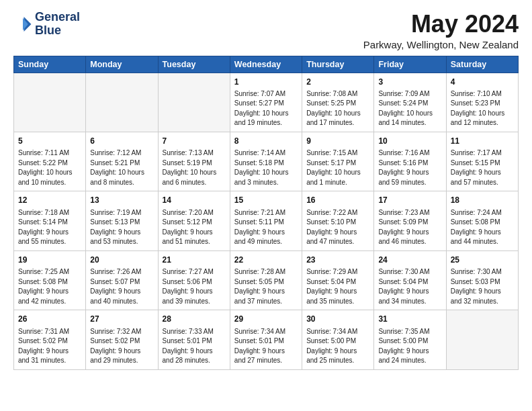 This screenshot has width=532, height=411. I want to click on month-title: May 2024, so click(441, 24).